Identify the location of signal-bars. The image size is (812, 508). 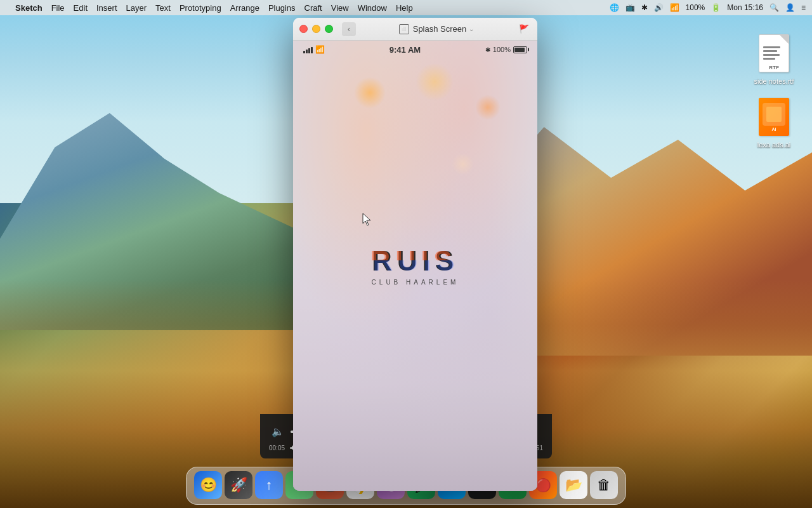
(308, 50).